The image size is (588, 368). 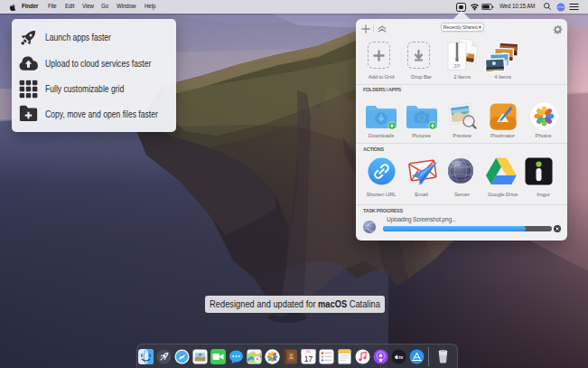 What do you see at coordinates (457, 67) in the screenshot?
I see `svg-text: ZIP` at bounding box center [457, 67].